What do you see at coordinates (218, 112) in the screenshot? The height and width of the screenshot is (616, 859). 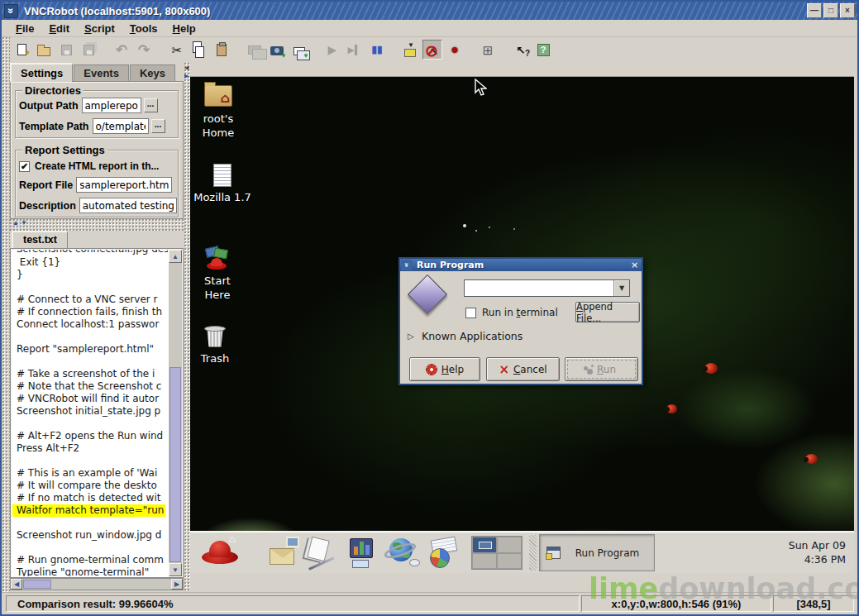 I see `desktop-icon-roots-home: ⌂ root'sHome` at bounding box center [218, 112].